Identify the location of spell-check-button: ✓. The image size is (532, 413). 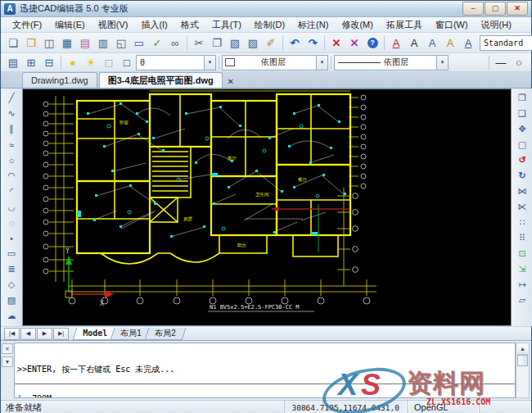
(157, 43).